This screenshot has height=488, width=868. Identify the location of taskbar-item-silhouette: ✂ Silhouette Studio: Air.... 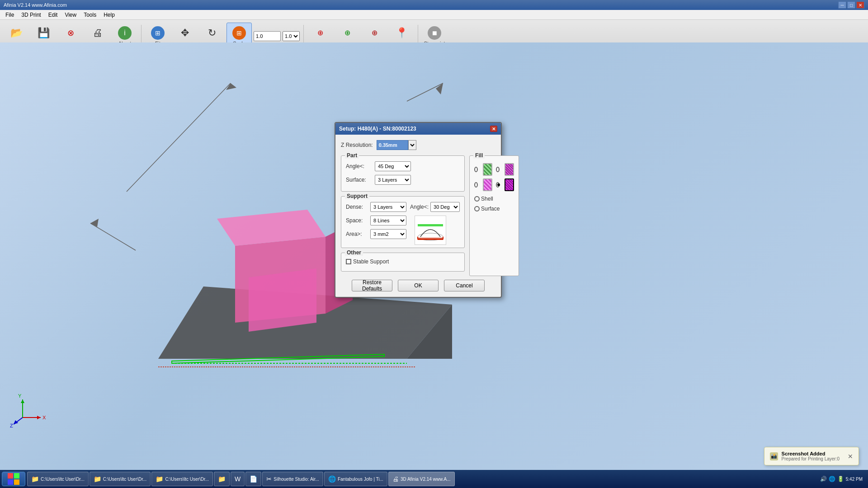
(293, 479).